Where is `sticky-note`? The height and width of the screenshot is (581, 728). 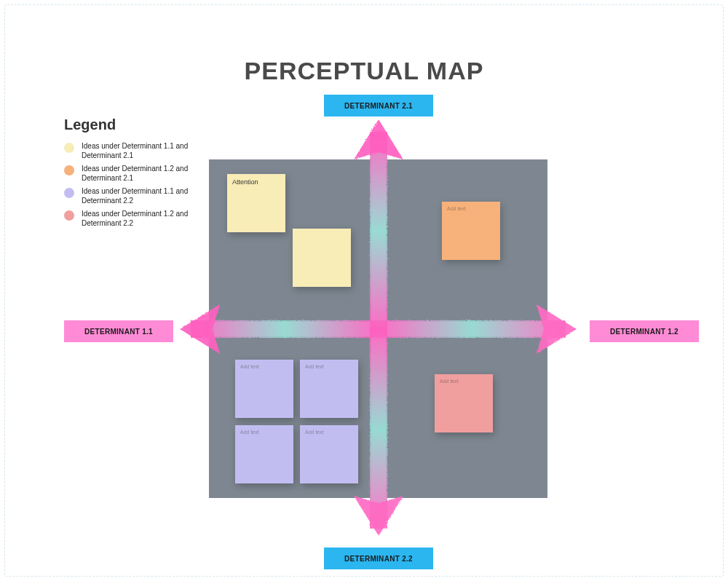
sticky-note is located at coordinates (322, 258).